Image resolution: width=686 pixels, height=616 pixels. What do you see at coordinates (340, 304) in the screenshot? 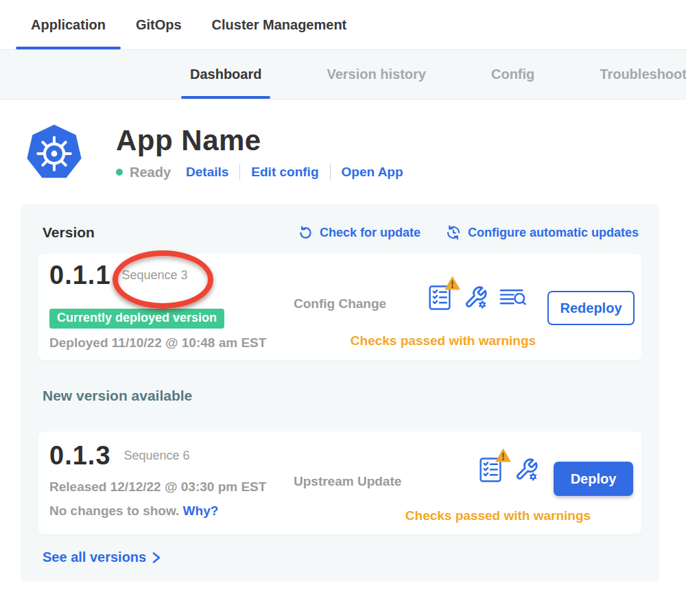
I see `version-type-label: Config Change` at bounding box center [340, 304].